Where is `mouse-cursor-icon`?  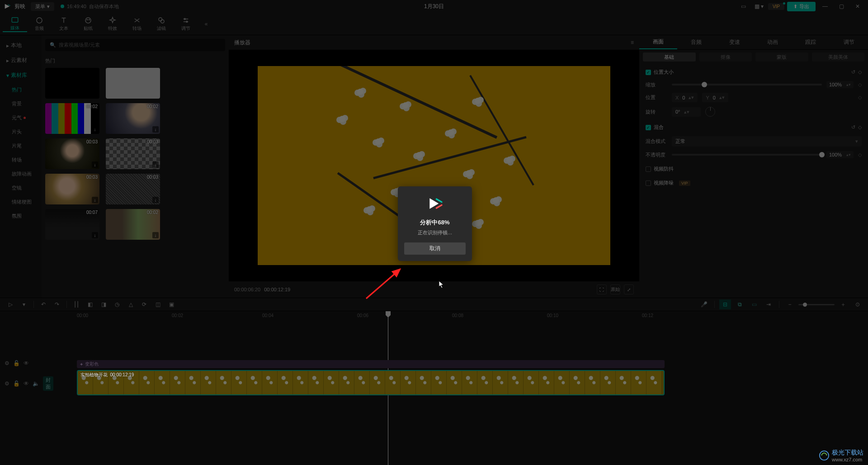
mouse-cursor-icon is located at coordinates (442, 285).